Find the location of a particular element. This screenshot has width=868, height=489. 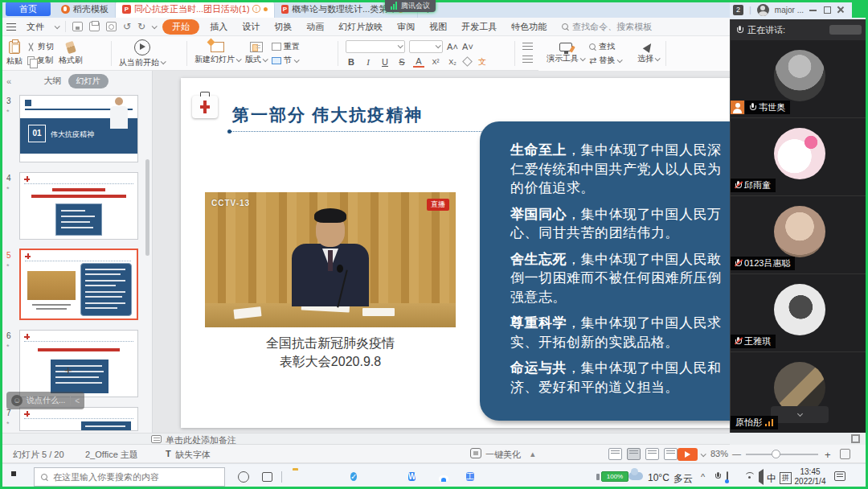

superscript-button: X² is located at coordinates (436, 62).